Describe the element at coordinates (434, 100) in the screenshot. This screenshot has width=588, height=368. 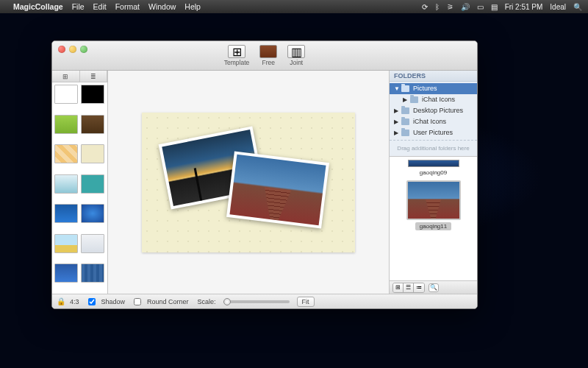
I see `folder-ichat-icons-1: ▶ iChat Icons` at that location.